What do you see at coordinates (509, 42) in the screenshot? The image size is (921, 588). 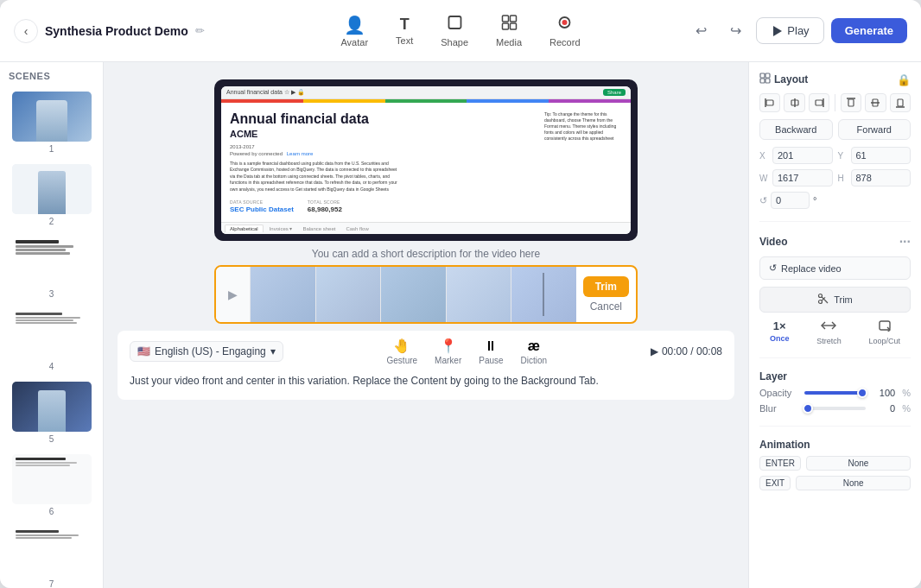 I see `media-label: Media` at bounding box center [509, 42].